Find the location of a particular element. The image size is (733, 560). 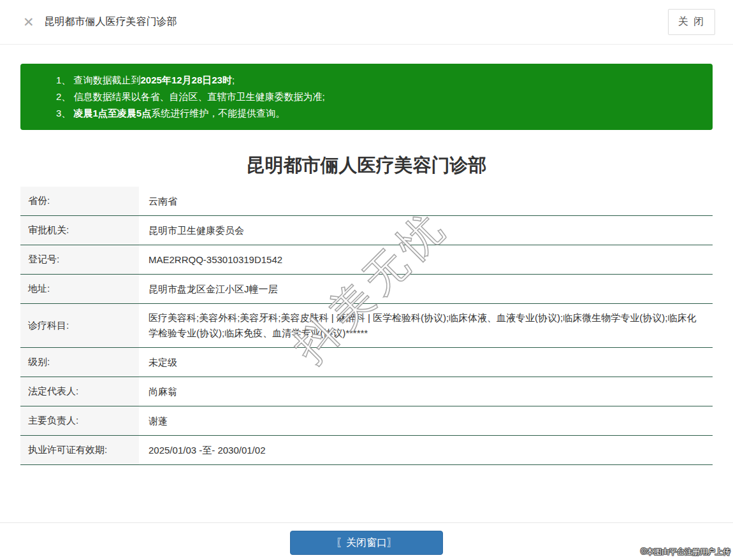

footer-divider is located at coordinates (366, 522).